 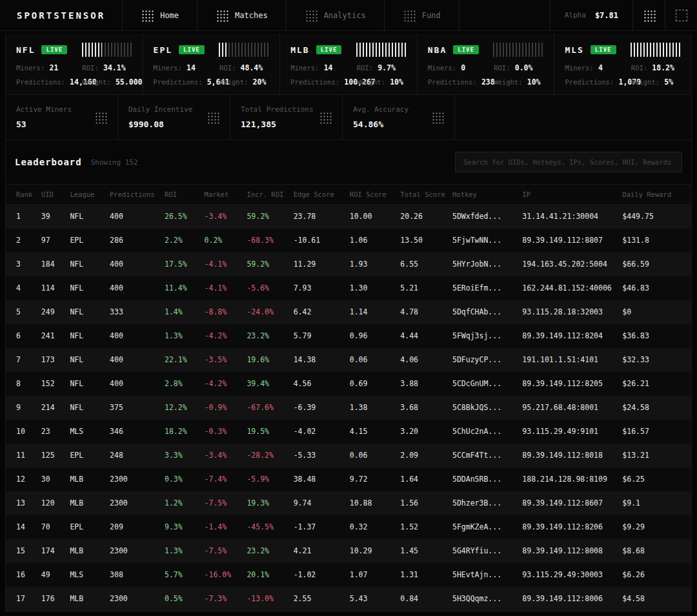 I want to click on column-header-ip: IP, so click(x=568, y=195).